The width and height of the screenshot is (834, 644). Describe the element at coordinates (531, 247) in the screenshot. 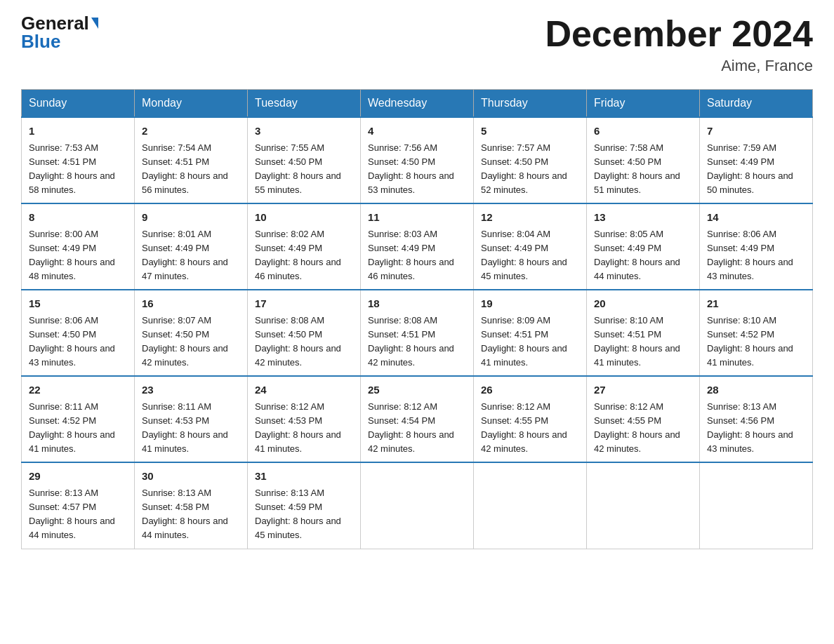

I see `calendar-cell: 12Sunrise: 8:04 AMSunset: 4:49 PMDayligh…` at that location.